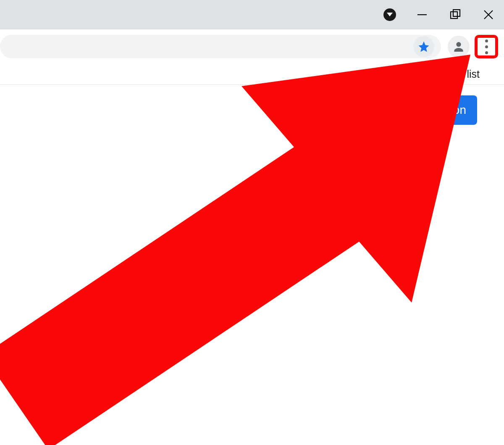 Image resolution: width=504 pixels, height=445 pixels. Describe the element at coordinates (412, 74) in the screenshot. I see `reading-list-icon` at that location.